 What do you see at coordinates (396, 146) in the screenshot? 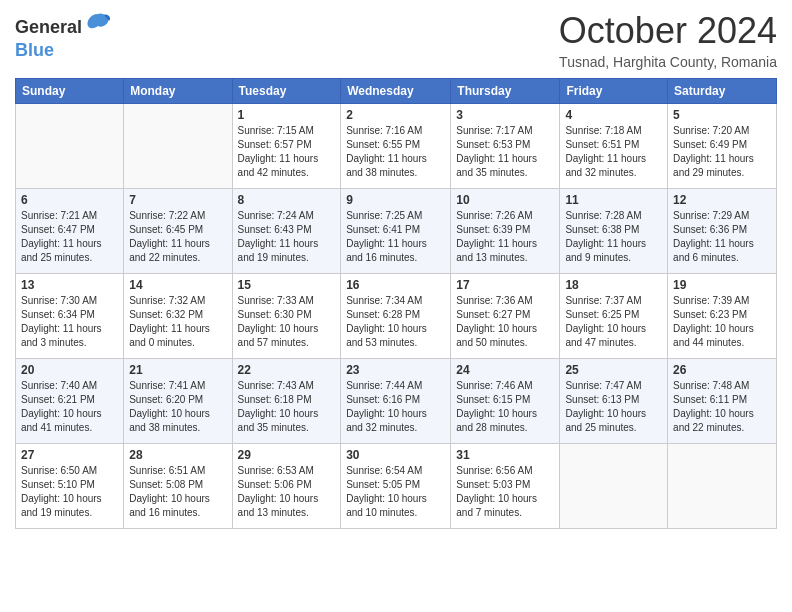
I see `calendar-week-row: 1Sunrise: 7:15 AM Sunset: 6:57 PM Daylig…` at bounding box center [396, 146].